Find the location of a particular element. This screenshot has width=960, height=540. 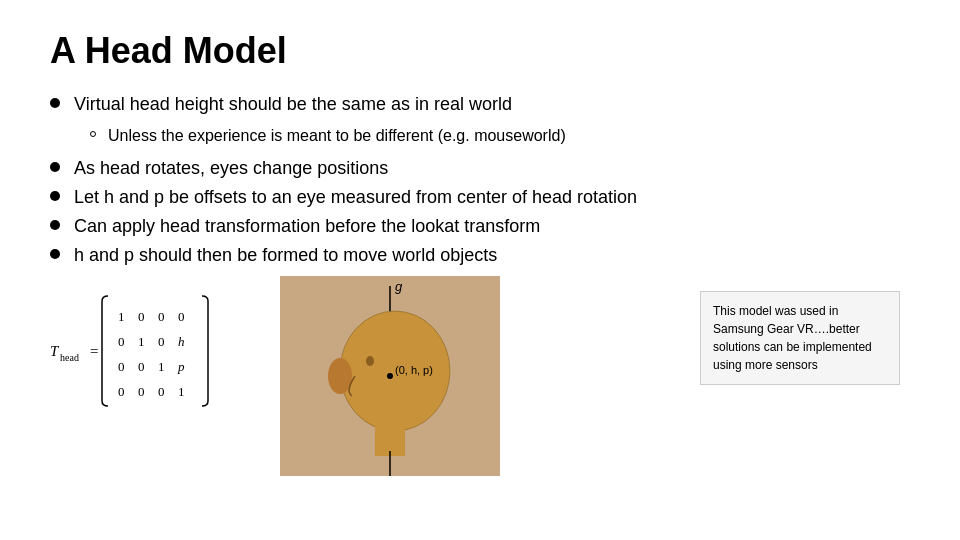

svg-text: p is located at coordinates (181, 366).